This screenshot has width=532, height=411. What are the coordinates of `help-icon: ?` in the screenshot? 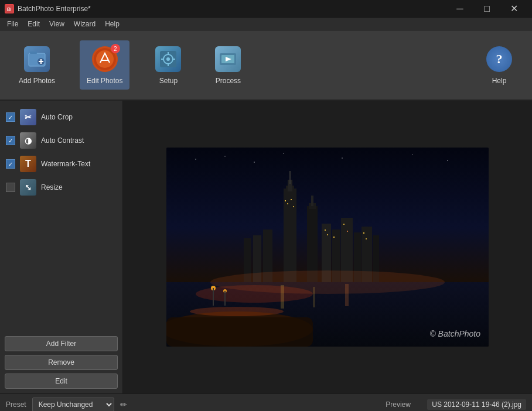 It's located at (499, 59).